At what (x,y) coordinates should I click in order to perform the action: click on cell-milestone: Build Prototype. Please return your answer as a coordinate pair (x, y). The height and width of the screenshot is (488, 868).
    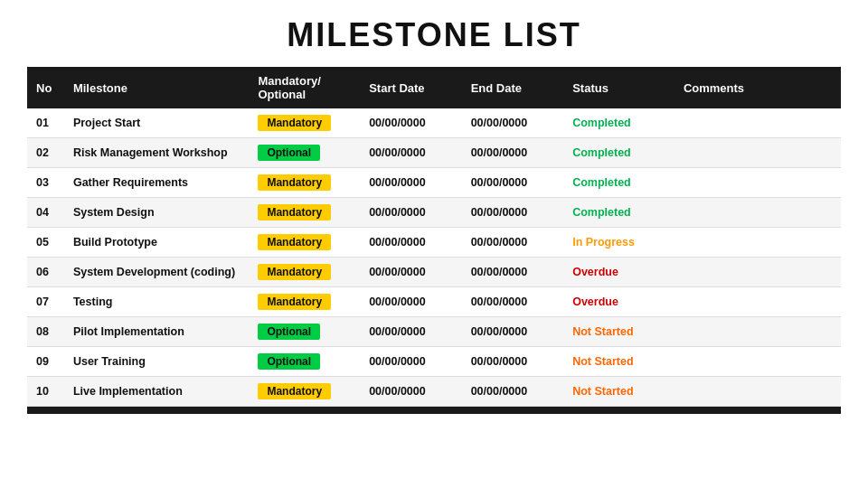
    Looking at the image, I should click on (157, 242).